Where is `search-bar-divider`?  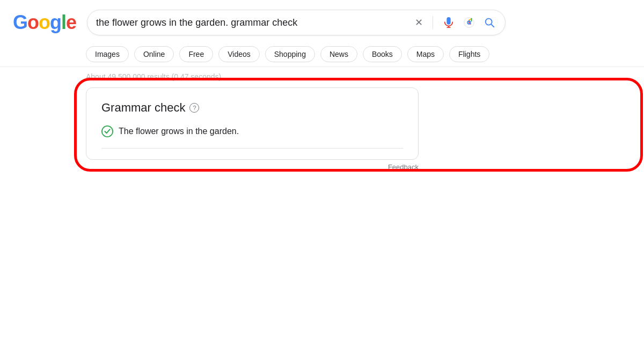
search-bar-divider is located at coordinates (433, 23).